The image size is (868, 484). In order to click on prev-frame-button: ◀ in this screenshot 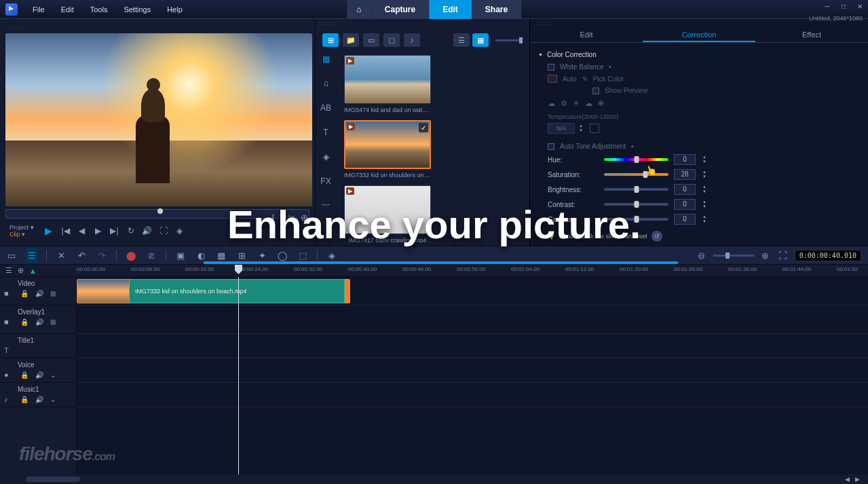, I will do `click(82, 231)`.